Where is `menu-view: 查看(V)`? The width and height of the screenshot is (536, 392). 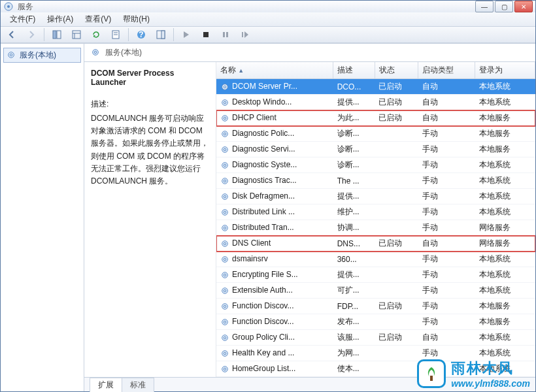
menu-view: 查看(V) is located at coordinates (98, 20).